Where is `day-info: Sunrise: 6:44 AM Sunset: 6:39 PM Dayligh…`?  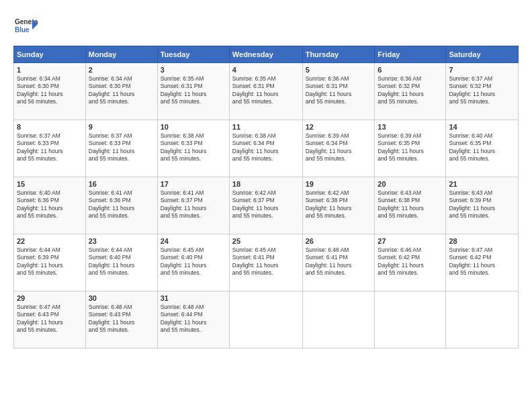
day-info: Sunrise: 6:44 AM Sunset: 6:39 PM Dayligh… is located at coordinates (50, 262).